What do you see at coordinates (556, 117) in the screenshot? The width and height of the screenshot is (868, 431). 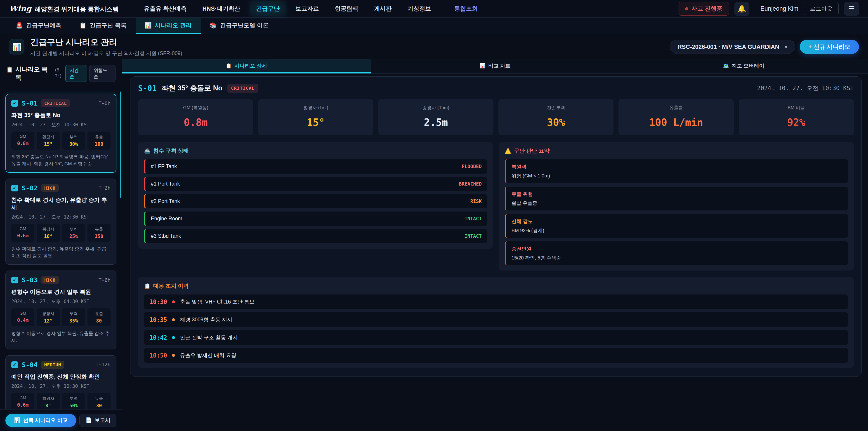 I see `metric-tile-buoyancy: 잔존부력 30%` at bounding box center [556, 117].